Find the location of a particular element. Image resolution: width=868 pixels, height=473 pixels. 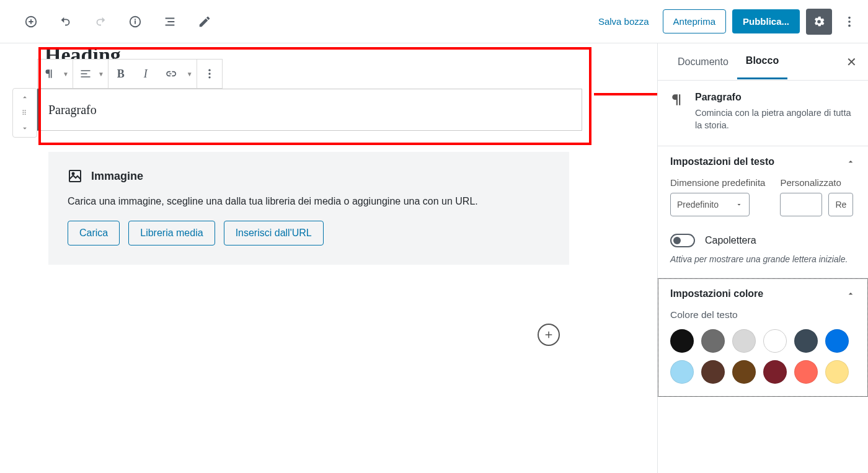

block-type-button is located at coordinates (50, 74).